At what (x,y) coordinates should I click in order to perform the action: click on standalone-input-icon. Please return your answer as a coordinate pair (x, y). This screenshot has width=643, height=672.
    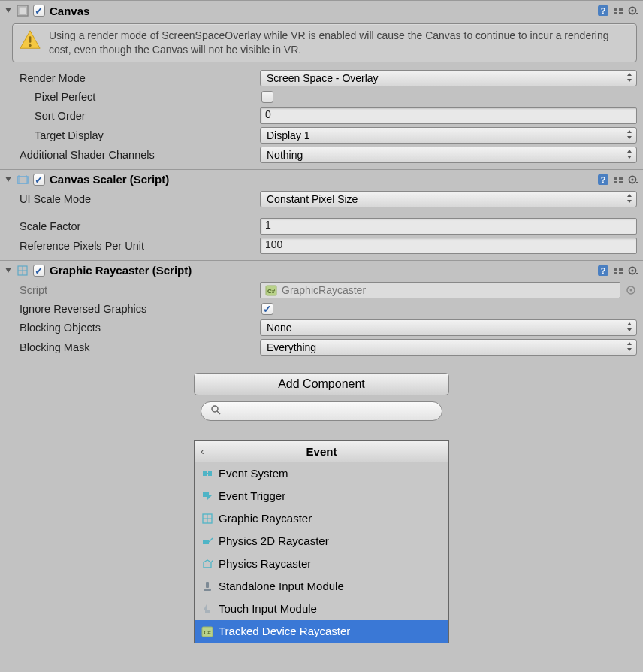
    Looking at the image, I should click on (207, 586).